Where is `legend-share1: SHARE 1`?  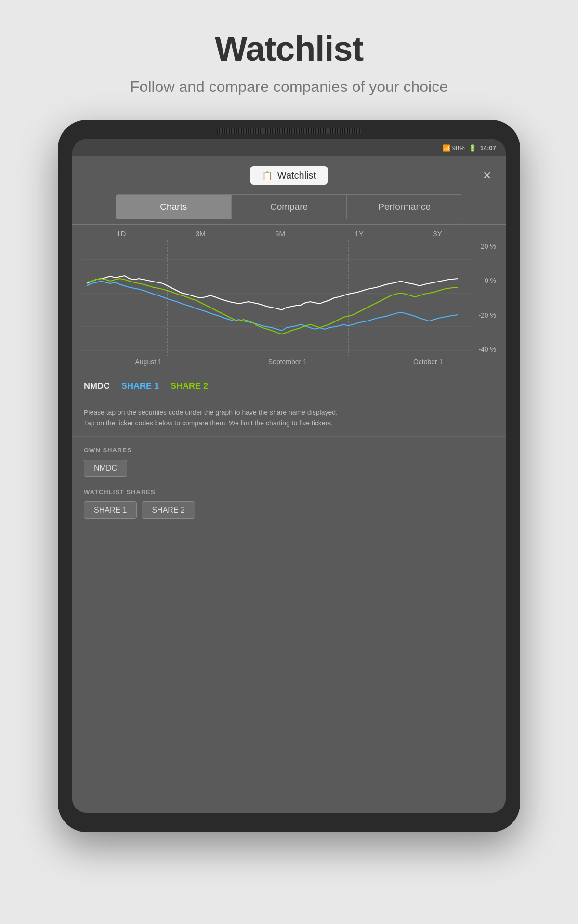 legend-share1: SHARE 1 is located at coordinates (140, 386).